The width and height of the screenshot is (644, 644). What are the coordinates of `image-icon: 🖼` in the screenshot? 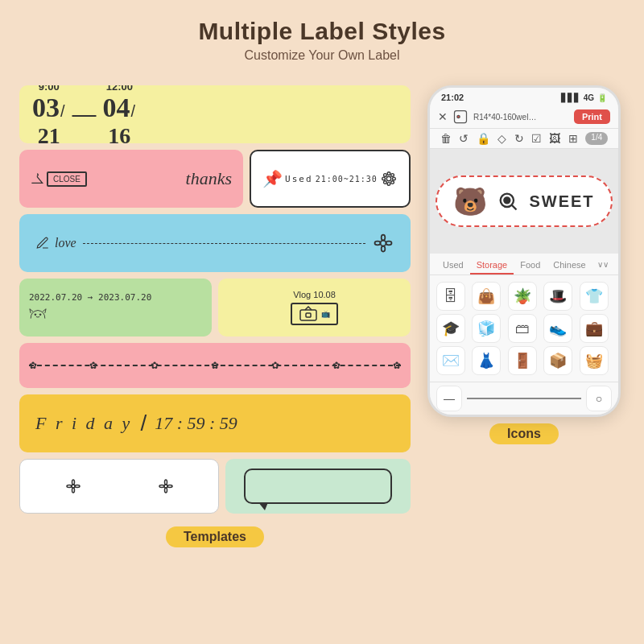 It's located at (555, 138).